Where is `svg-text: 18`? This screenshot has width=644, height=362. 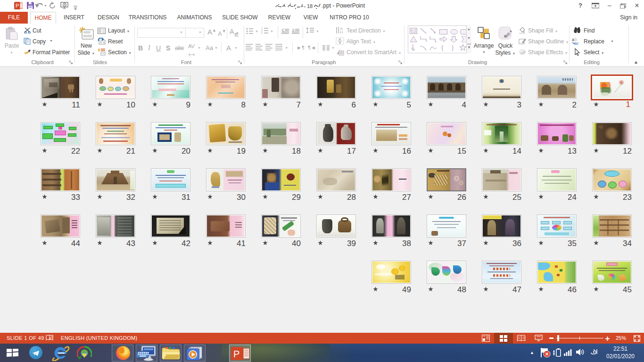 svg-text: 18 is located at coordinates (310, 6).